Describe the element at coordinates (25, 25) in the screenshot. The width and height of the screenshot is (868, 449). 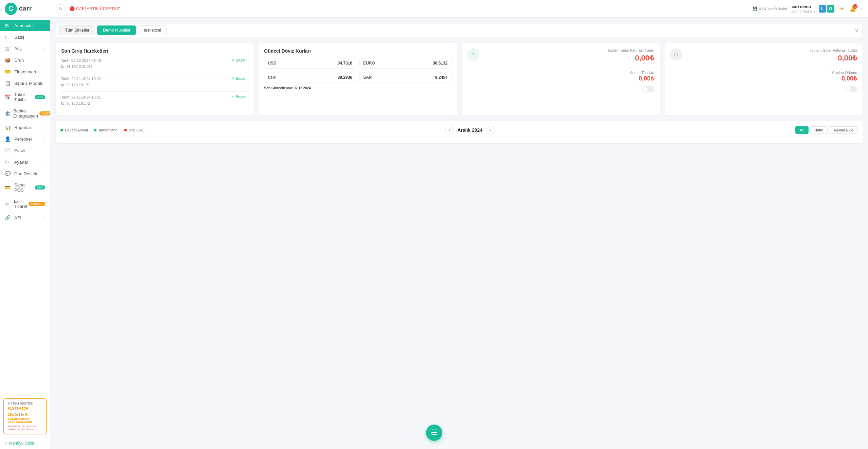
I see `sidebar-item-anasayfa: ⊞ Anasayfa` at that location.